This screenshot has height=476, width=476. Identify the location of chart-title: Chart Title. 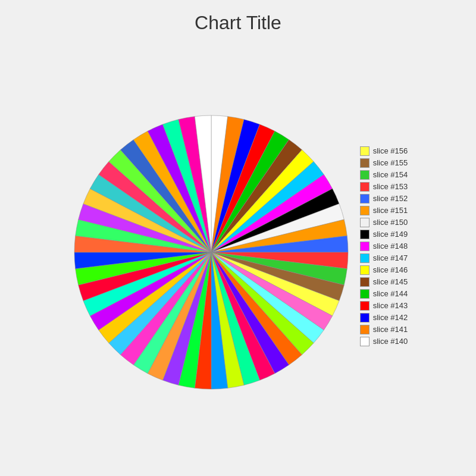
(238, 23).